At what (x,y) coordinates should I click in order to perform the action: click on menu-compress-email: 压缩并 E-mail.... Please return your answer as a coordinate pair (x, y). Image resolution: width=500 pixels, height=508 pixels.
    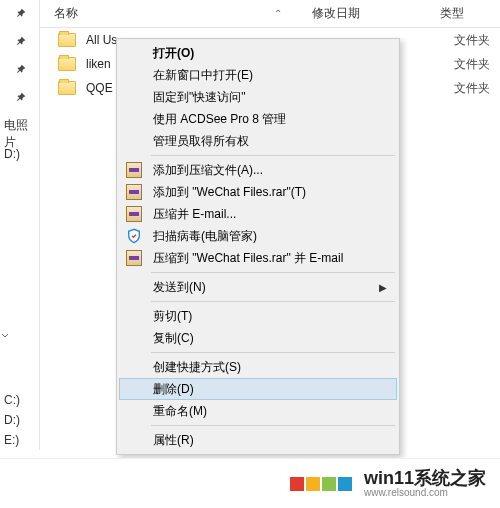
    Looking at the image, I should click on (258, 214).